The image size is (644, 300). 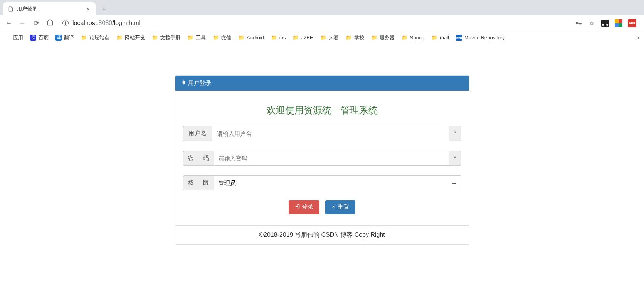 What do you see at coordinates (198, 133) in the screenshot?
I see `username-label: 用户名` at bounding box center [198, 133].